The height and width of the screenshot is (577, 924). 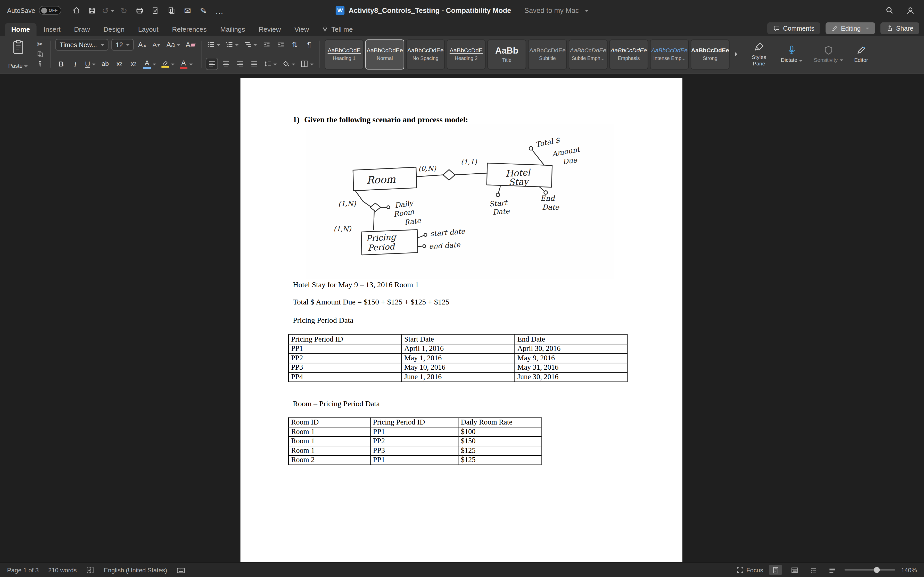 I want to click on bullets-button, so click(x=214, y=44).